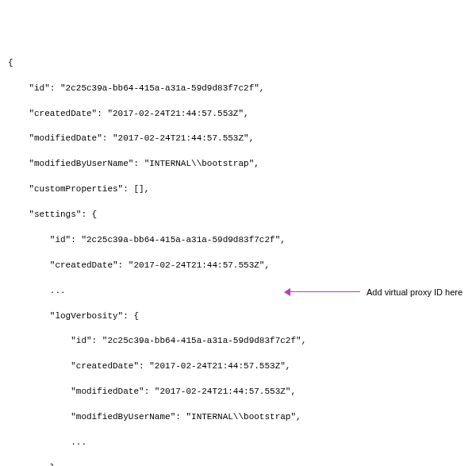 The image size is (476, 466). Describe the element at coordinates (242, 317) in the screenshot. I see `code-line: "logVerbosity": {` at that location.